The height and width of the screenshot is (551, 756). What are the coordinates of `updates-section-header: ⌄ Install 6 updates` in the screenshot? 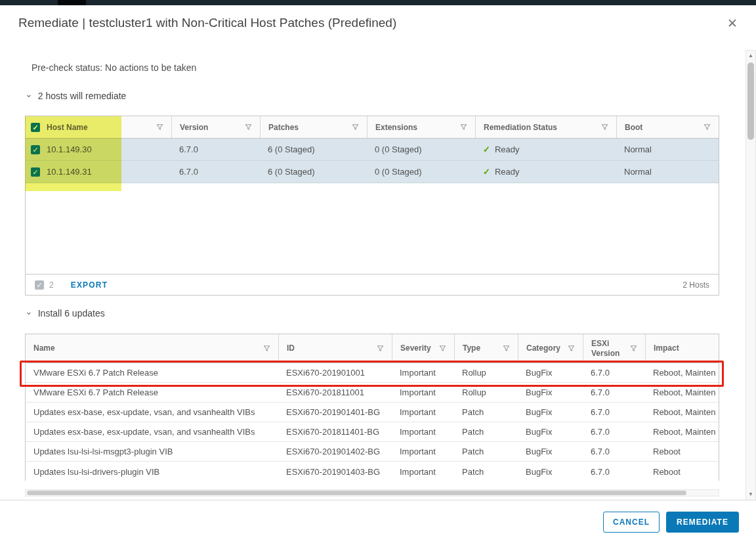 It's located at (65, 313).